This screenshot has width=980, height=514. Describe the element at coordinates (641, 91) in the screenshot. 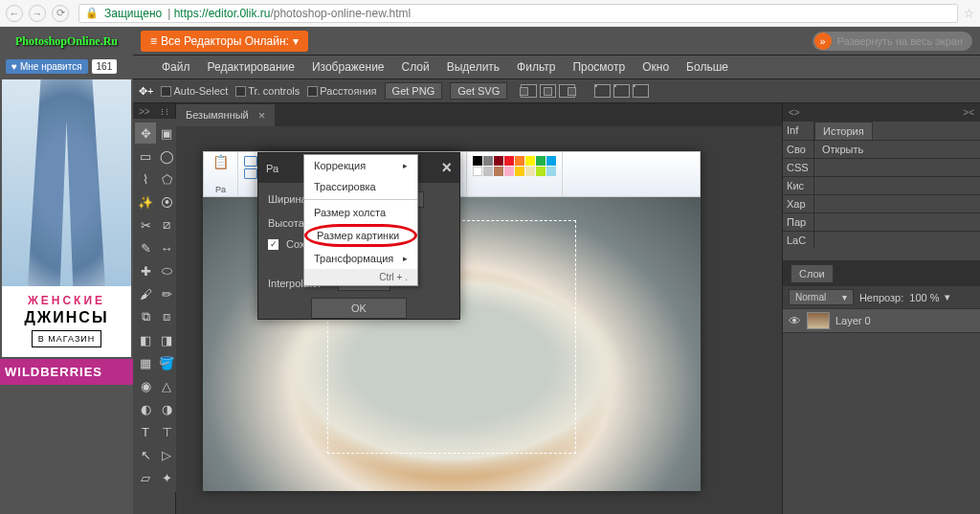

I see `dist-3-icon` at that location.